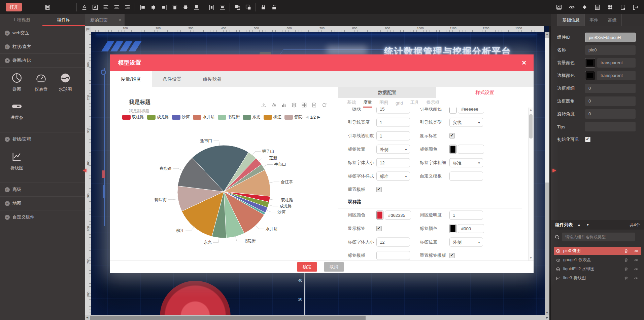 Image resolution: width=644 pixels, height=320 pixels. I want to click on settings-subtab-5: 提示框, so click(433, 104).